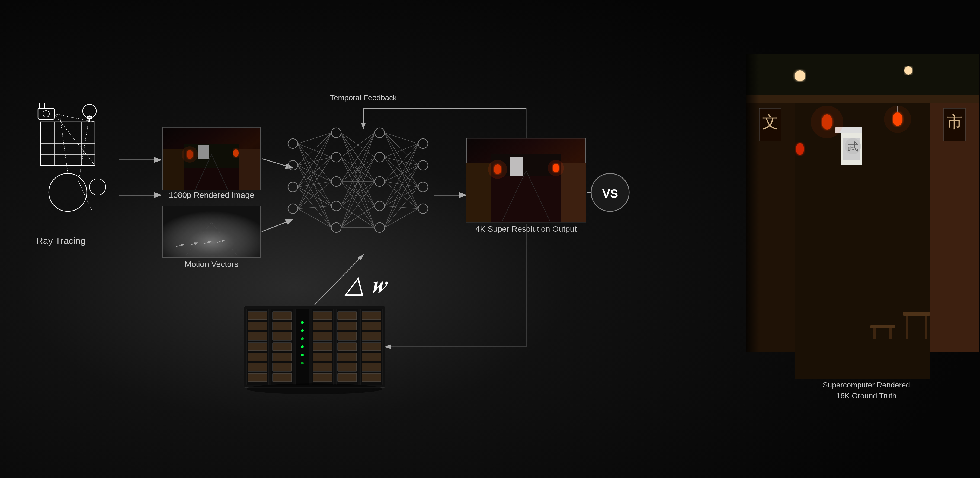  I want to click on server-rack, so click(315, 350).